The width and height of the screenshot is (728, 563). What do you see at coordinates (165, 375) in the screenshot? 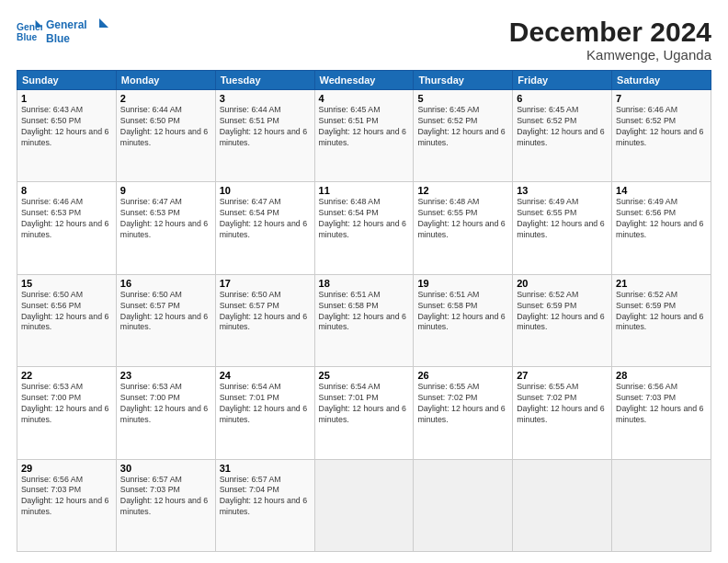
I see `day-number: 23` at bounding box center [165, 375].